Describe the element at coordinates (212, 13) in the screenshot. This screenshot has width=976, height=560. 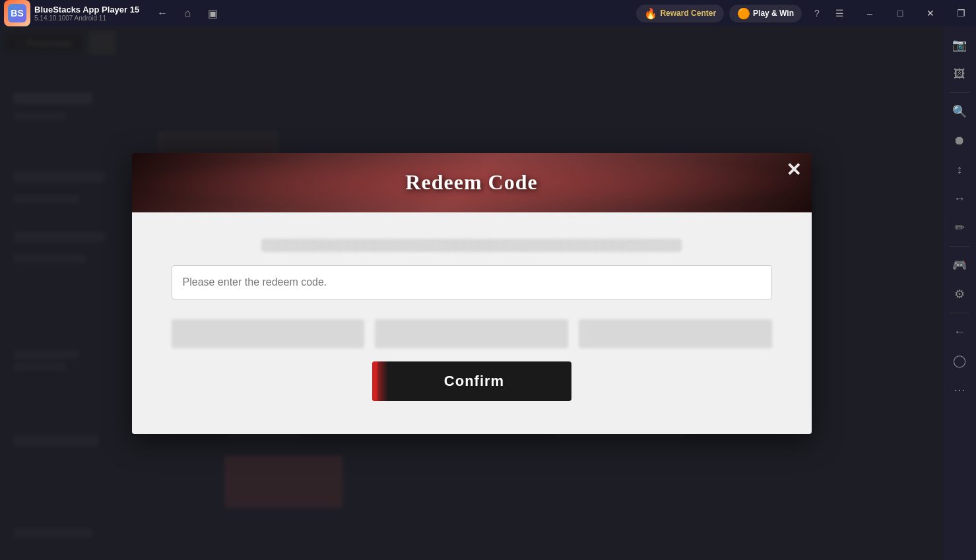
I see `tabs-button: ▣` at that location.